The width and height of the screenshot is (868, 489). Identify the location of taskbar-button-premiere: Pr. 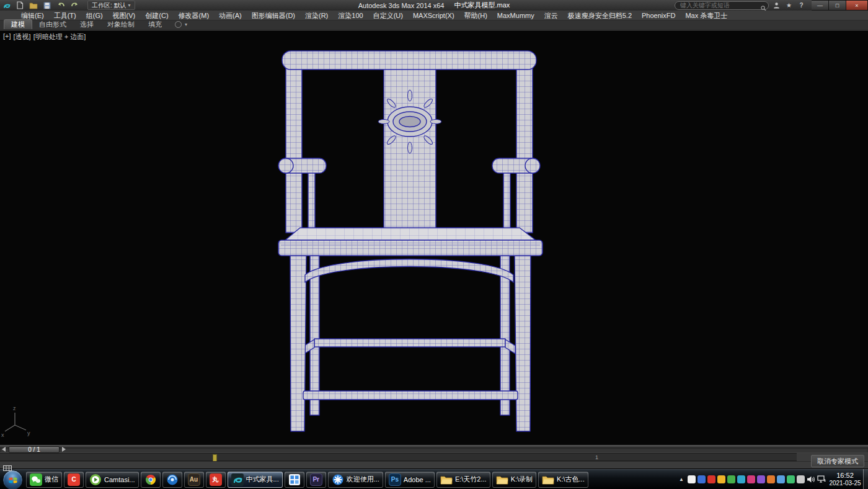
(316, 480).